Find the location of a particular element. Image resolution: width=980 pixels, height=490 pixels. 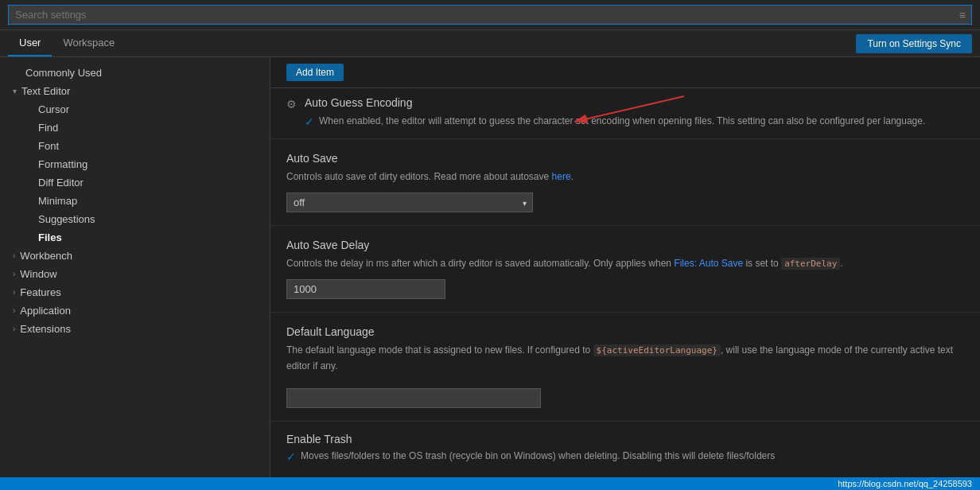

features-label: Features is located at coordinates (40, 293).